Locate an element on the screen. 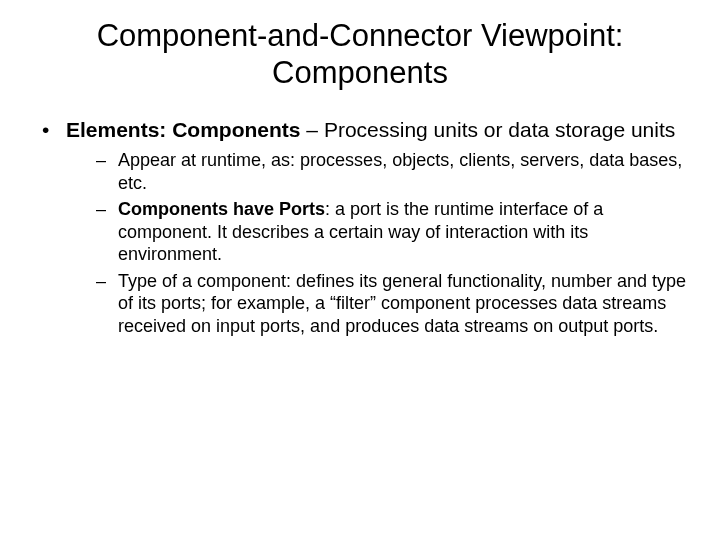  bullet-elements-label: Elements: Components is located at coordinates (184, 130).